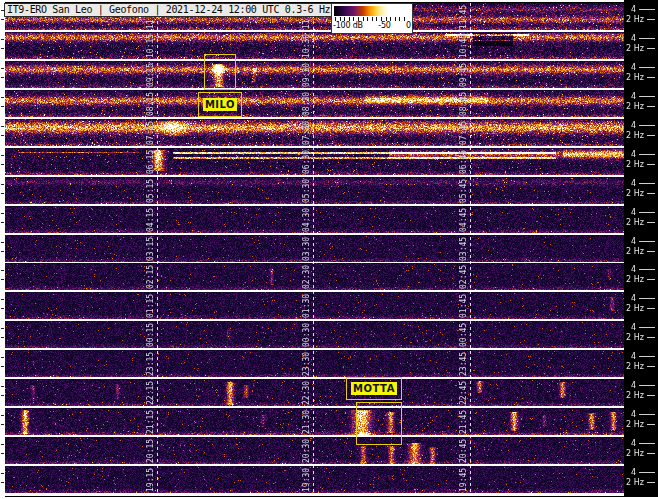 The image size is (658, 499). Describe the element at coordinates (150, 46) in the screenshot. I see `time-tick-label: 10:15` at that location.